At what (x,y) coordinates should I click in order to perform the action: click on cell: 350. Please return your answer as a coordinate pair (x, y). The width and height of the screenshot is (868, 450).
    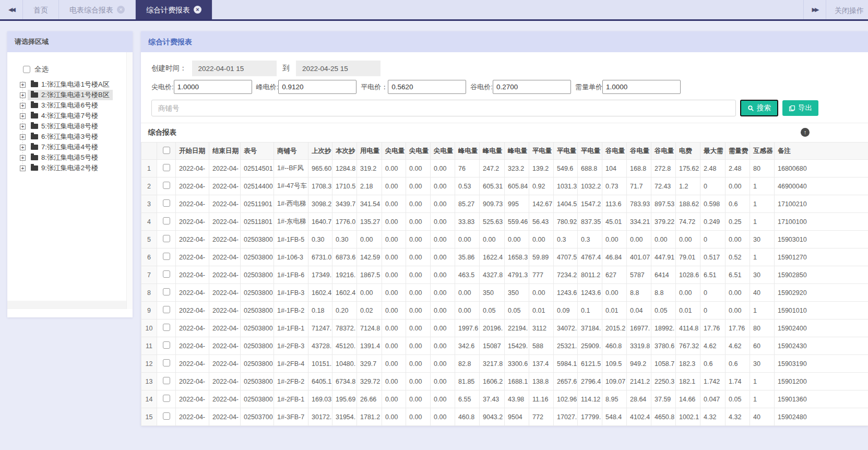
    Looking at the image, I should click on (492, 293).